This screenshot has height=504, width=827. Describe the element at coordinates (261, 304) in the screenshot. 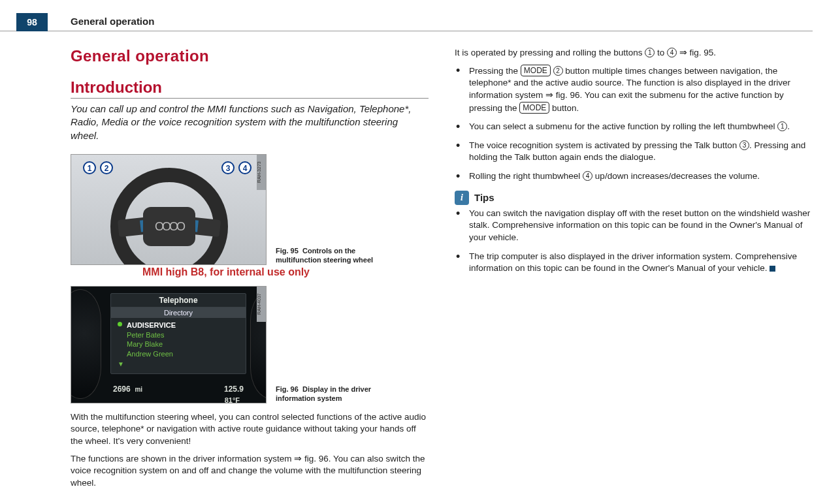

I see `image-code-96: RAH-4037` at that location.